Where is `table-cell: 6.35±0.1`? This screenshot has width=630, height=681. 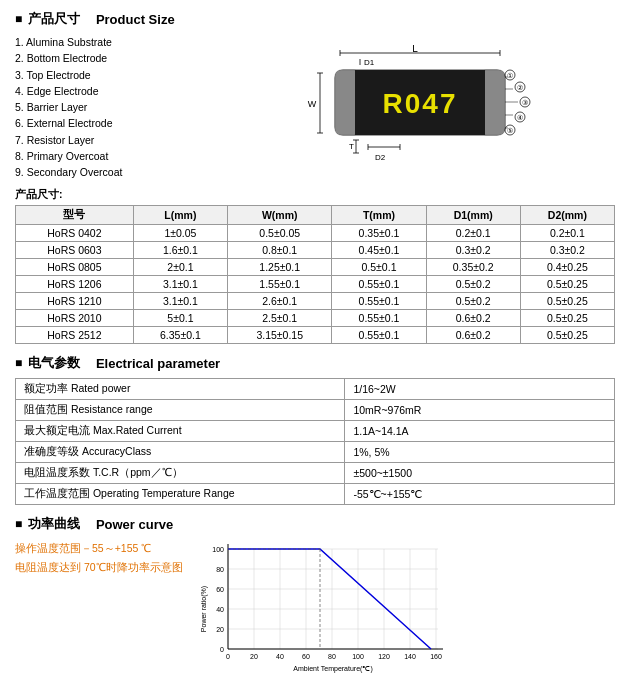
table-cell: 6.35±0.1 is located at coordinates (180, 336).